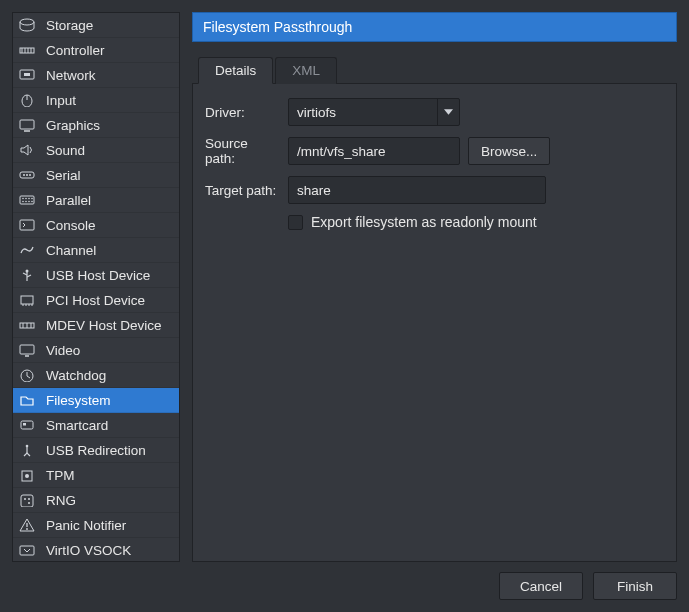 This screenshot has width=689, height=612. I want to click on video-icon, so click(27, 350).